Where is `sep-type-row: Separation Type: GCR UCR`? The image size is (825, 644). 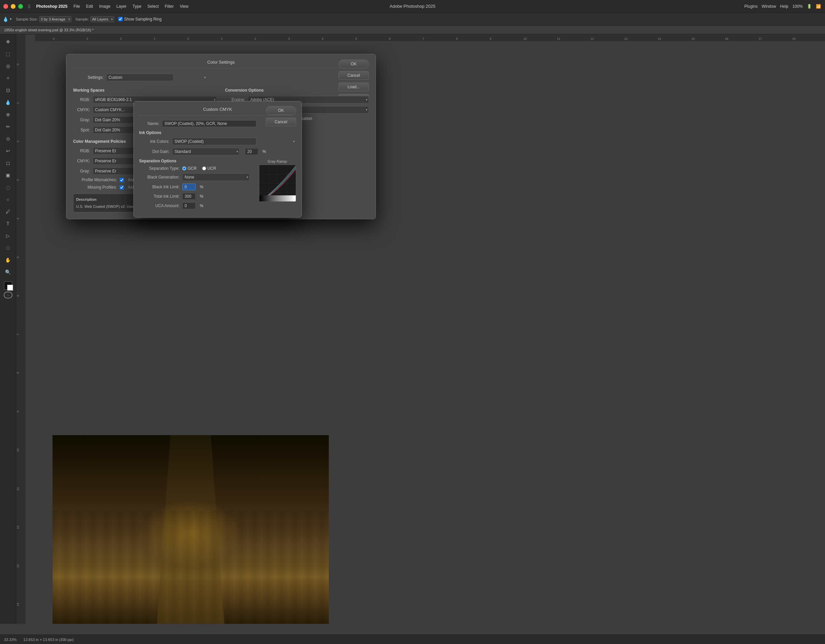 sep-type-row: Separation Type: GCR UCR is located at coordinates (196, 168).